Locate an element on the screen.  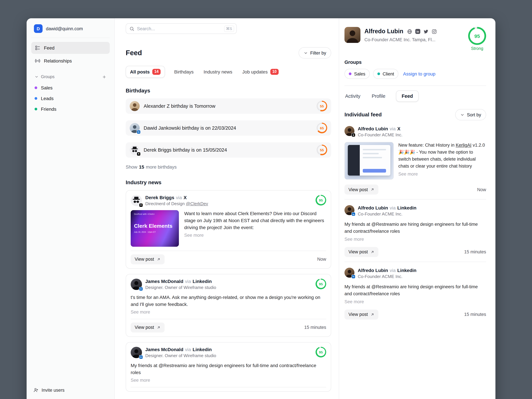
account-email: dawid@quinn.com is located at coordinates (64, 29).